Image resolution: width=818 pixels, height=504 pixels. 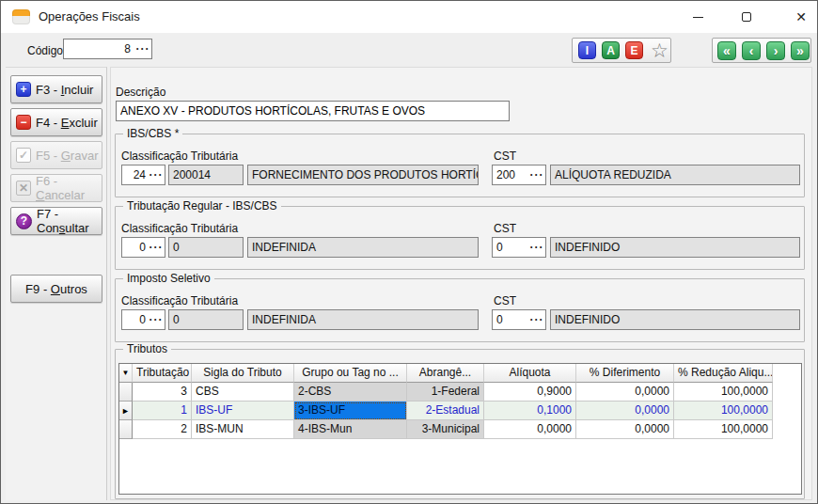 I want to click on cst-lookup-button-2: ···, so click(x=537, y=247).